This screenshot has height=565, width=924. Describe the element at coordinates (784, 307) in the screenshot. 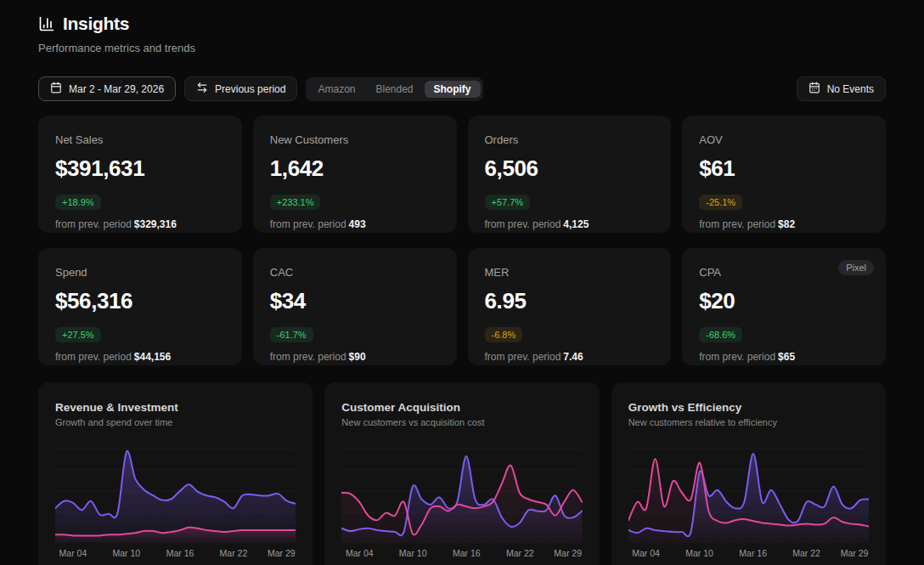

I see `metric-card: Pixel CPA $20 -68.6% from prev. period$6…` at that location.